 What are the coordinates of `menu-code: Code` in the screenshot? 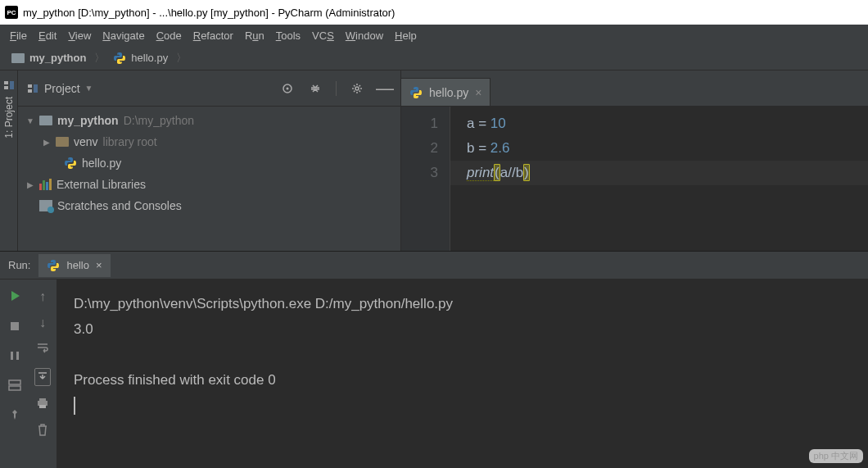 It's located at (169, 36).